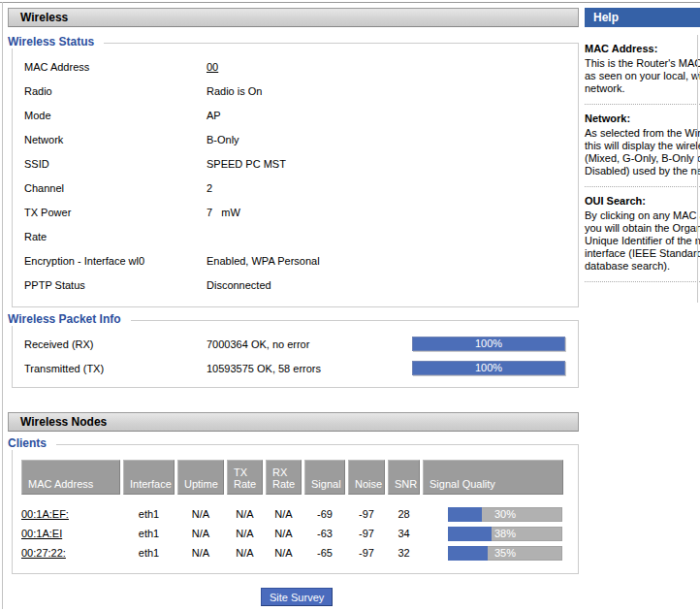 The height and width of the screenshot is (611, 700). Describe the element at coordinates (325, 533) in the screenshot. I see `client-signal: -63` at that location.